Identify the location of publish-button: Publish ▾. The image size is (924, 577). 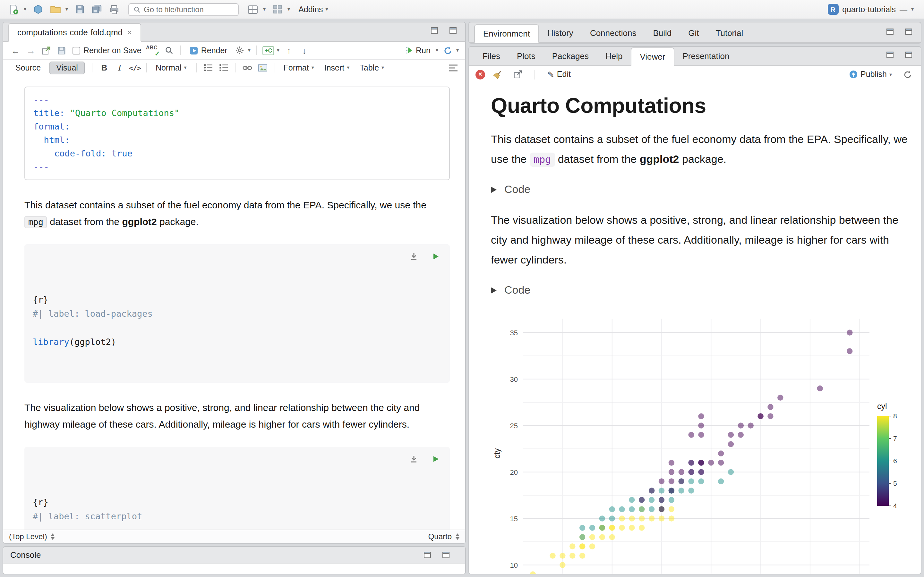
(871, 74).